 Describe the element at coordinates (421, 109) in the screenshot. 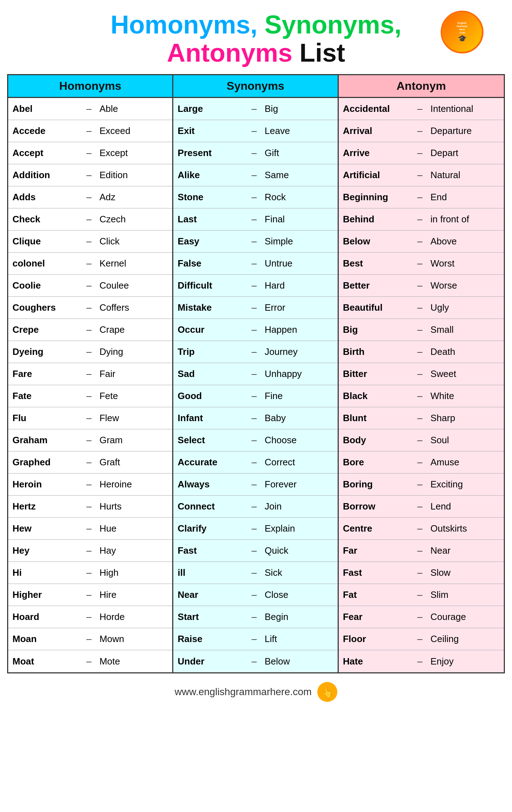

I see `table-row: Accidental–Intentional` at that location.